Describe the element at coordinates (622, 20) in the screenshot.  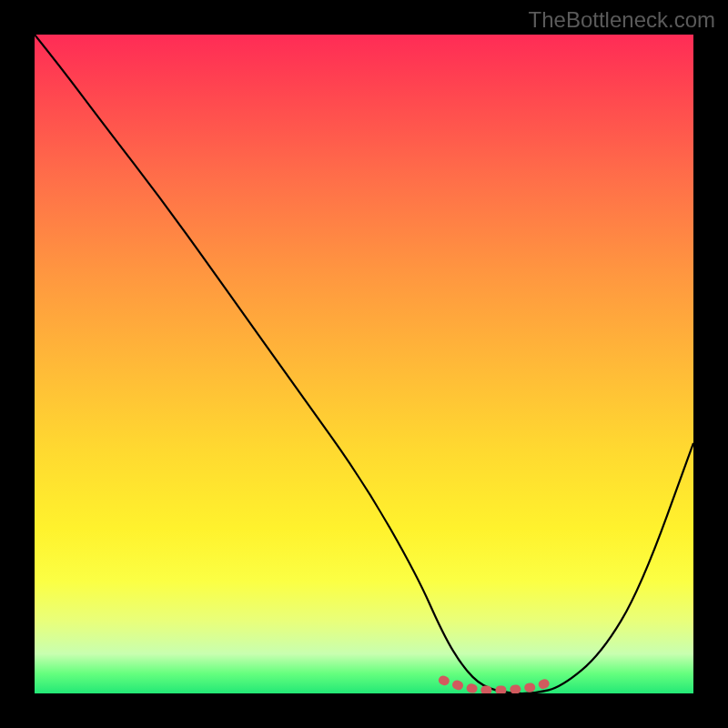
I see `watermark-text: TheBottleneck.com` at that location.